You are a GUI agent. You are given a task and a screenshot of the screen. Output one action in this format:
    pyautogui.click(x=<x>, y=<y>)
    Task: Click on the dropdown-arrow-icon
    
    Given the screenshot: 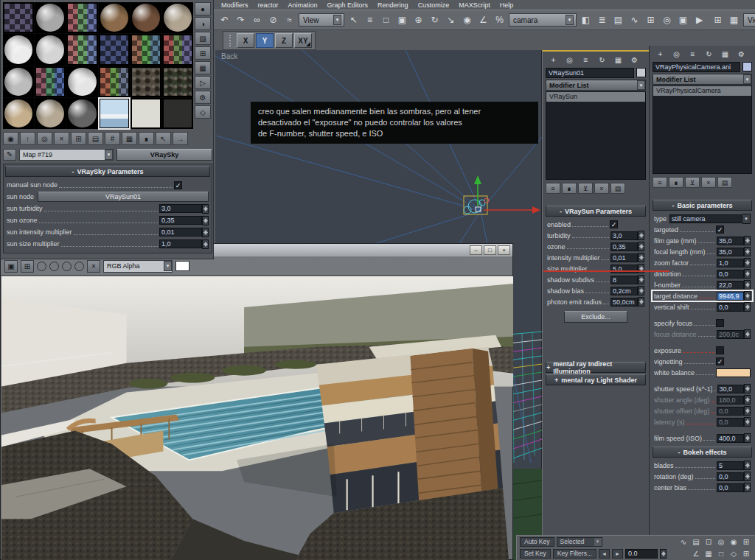 What is the action you would take?
    pyautogui.click(x=746, y=219)
    